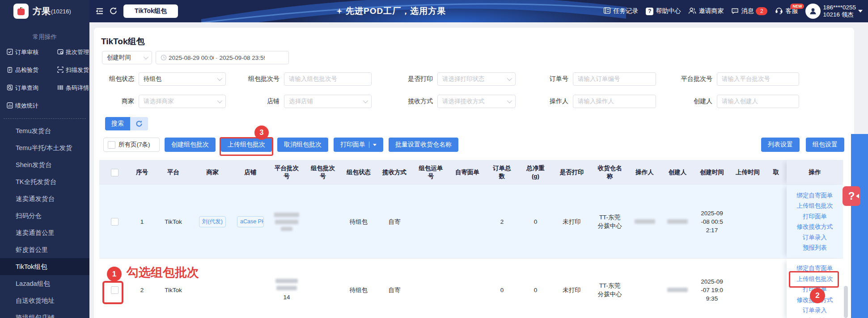 The width and height of the screenshot is (868, 318). I want to click on sidebar-item-shopee-firstmile: 虾皮首公里, so click(45, 250).